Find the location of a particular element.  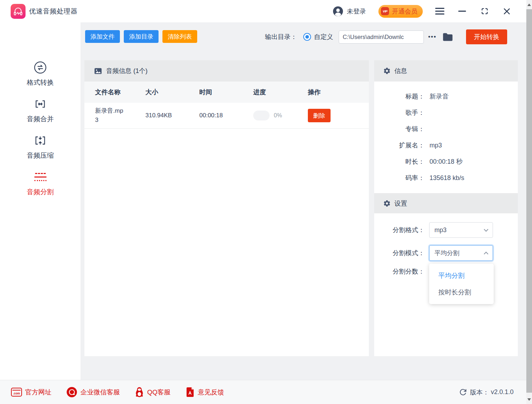

info-section-title: 信息 is located at coordinates (401, 71).